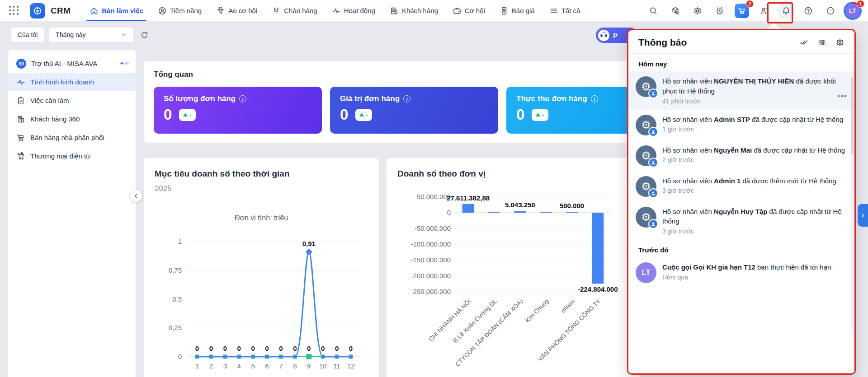 The height and width of the screenshot is (377, 868). What do you see at coordinates (754, 181) in the screenshot?
I see `notification-text: Hồ sơ nhân viên Admin 1 đã được thêm mới…` at bounding box center [754, 181].